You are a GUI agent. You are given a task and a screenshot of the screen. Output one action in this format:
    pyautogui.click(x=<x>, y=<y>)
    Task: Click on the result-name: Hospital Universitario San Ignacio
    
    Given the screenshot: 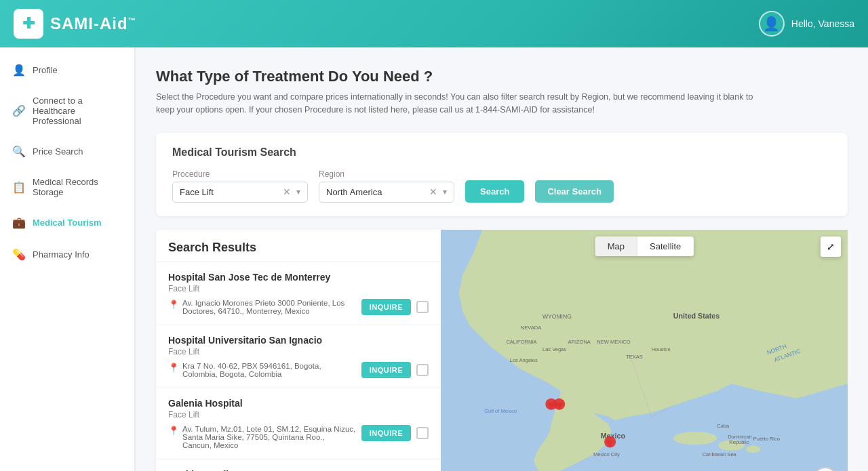 What is the action you would take?
    pyautogui.click(x=298, y=340)
    